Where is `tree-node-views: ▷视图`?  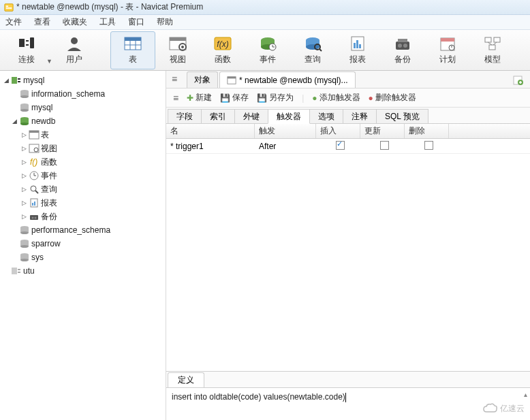
tree-node-views: ▷视图 is located at coordinates (83, 148).